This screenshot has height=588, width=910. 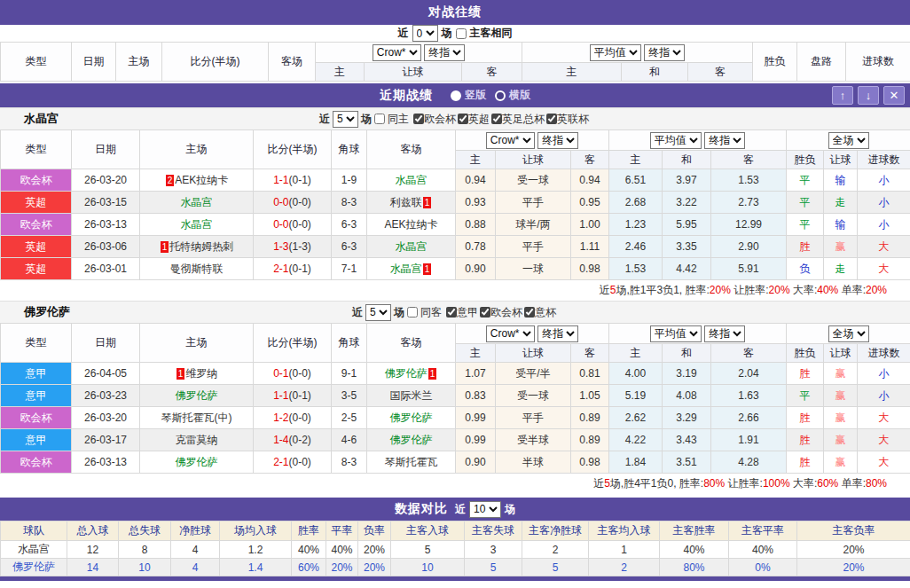 What do you see at coordinates (41, 119) in the screenshot?
I see `section-team-name: 水晶宫` at bounding box center [41, 119].